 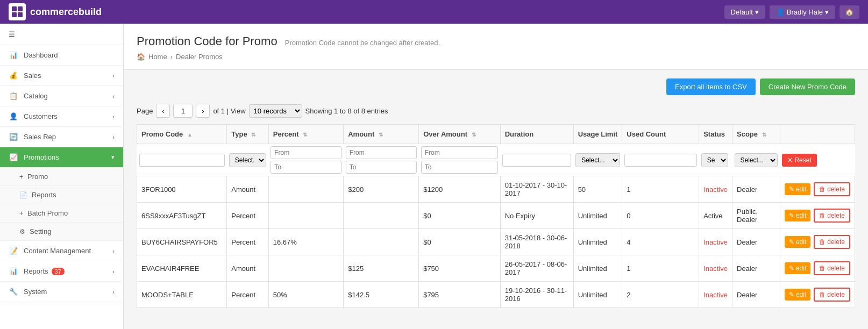 I want to click on cell-percent: 16.67%, so click(x=305, y=242).